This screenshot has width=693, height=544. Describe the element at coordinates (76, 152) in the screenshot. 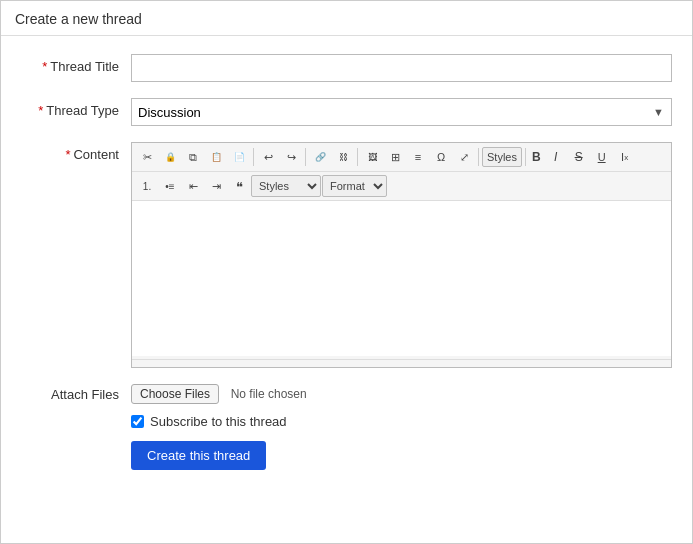

I see `content-label: *Content` at that location.